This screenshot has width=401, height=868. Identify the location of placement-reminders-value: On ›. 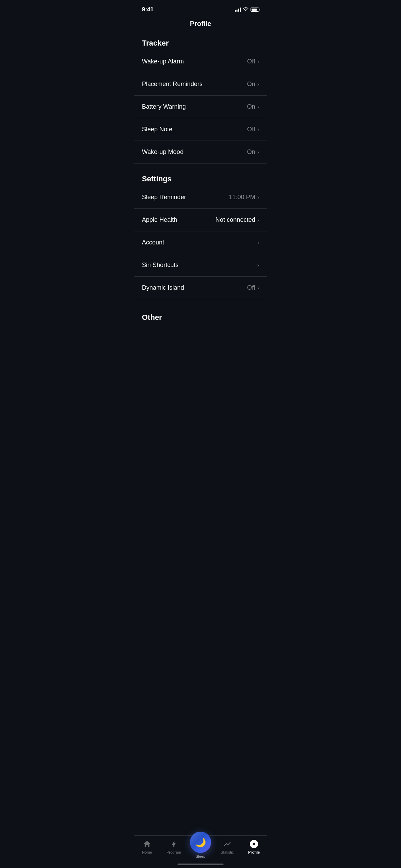
(253, 84).